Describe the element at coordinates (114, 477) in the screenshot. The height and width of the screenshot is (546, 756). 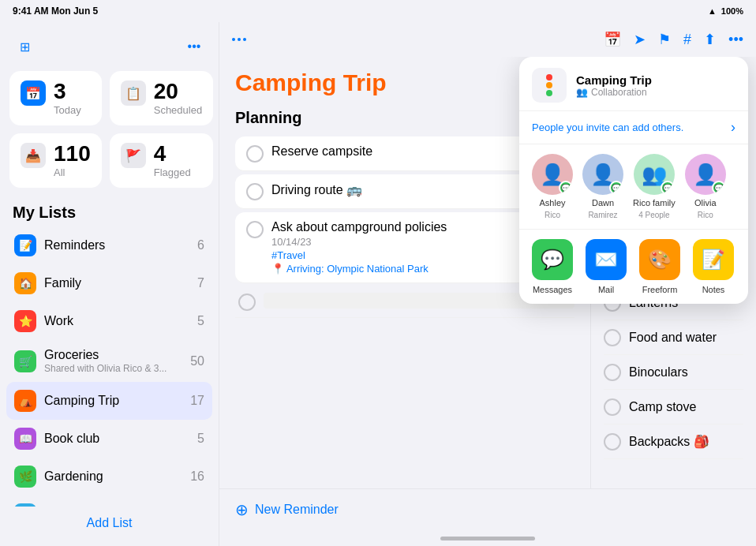
I see `gardening-label: Gardening` at that location.